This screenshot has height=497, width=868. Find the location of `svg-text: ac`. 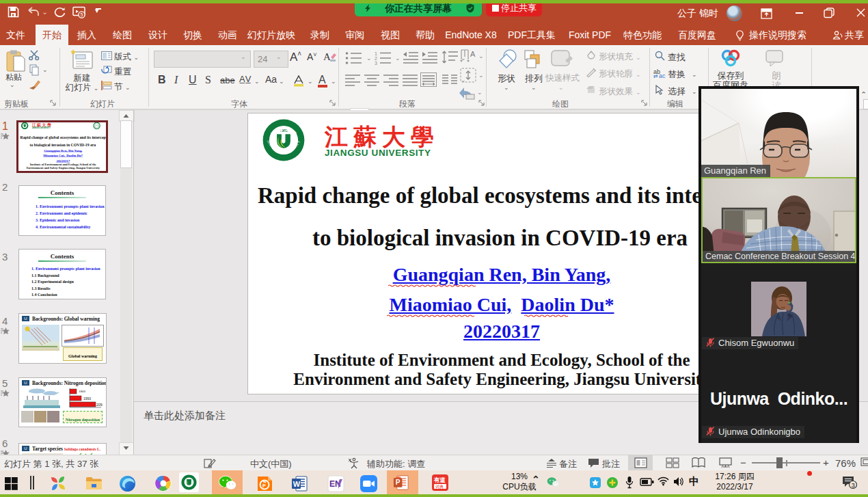

svg-text: ac is located at coordinates (662, 75).